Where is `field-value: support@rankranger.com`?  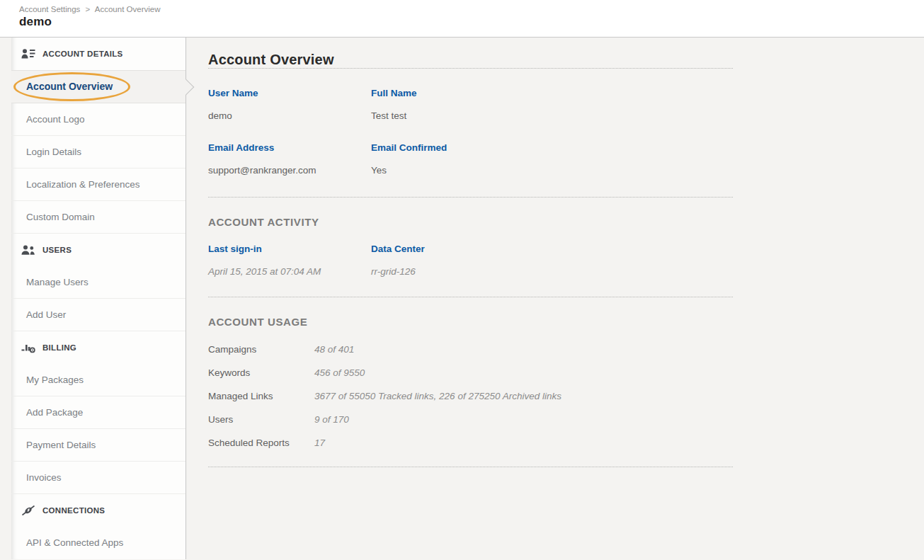
field-value: support@rankranger.com is located at coordinates (290, 170).